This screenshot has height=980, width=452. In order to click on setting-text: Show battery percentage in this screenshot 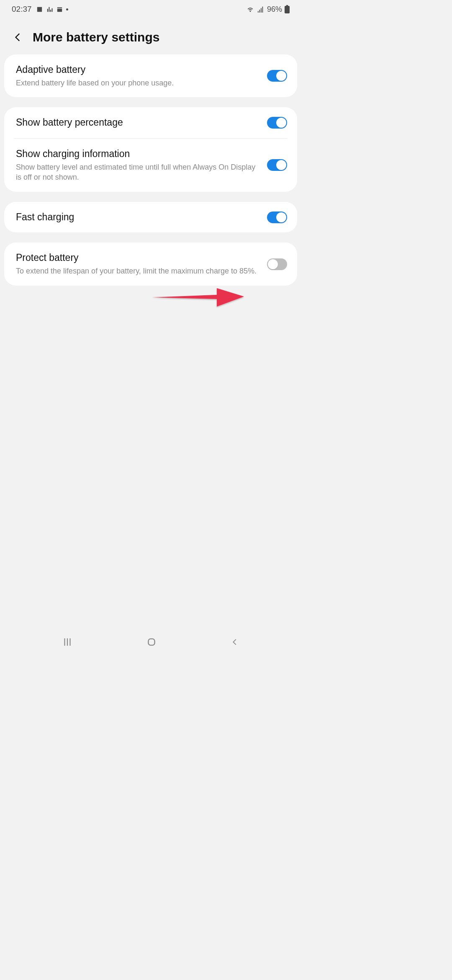, I will do `click(138, 123)`.